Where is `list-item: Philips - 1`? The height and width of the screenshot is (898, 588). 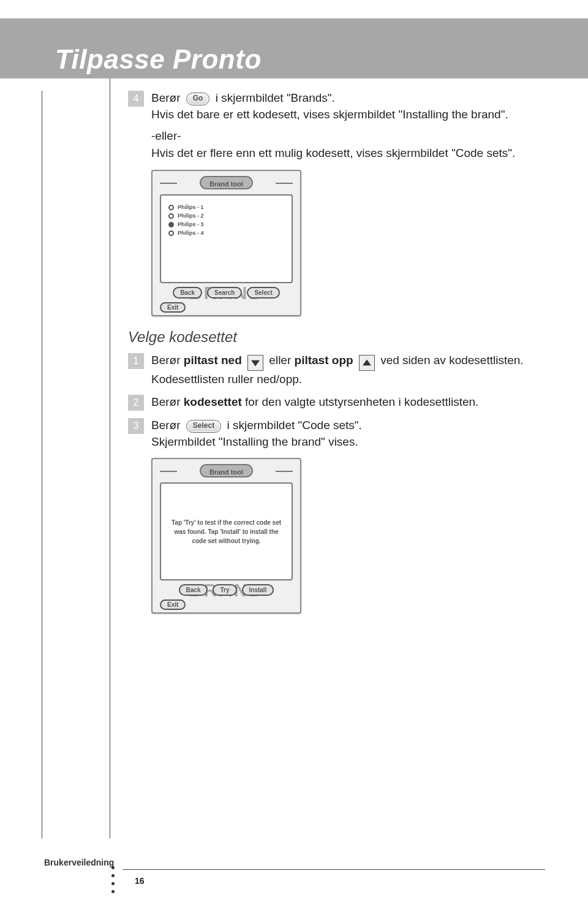
list-item: Philips - 1 is located at coordinates (227, 207).